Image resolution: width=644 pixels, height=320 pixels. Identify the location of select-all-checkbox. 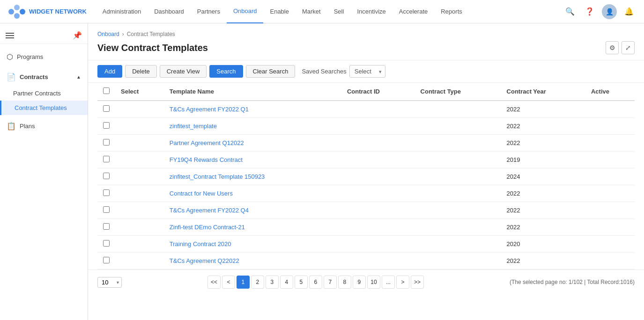
(106, 91).